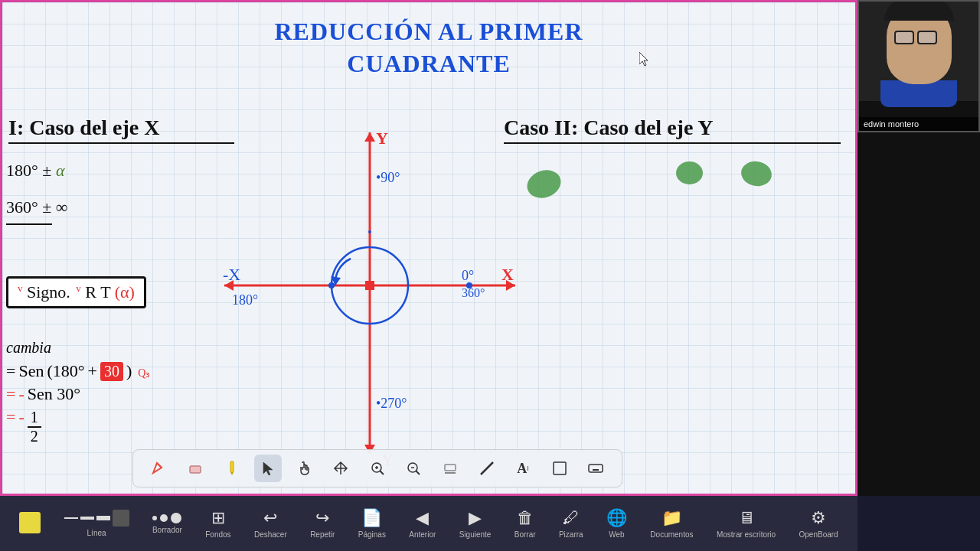 The width and height of the screenshot is (980, 551). I want to click on math-content: 180° ± α 360° ± ∞, so click(37, 190).